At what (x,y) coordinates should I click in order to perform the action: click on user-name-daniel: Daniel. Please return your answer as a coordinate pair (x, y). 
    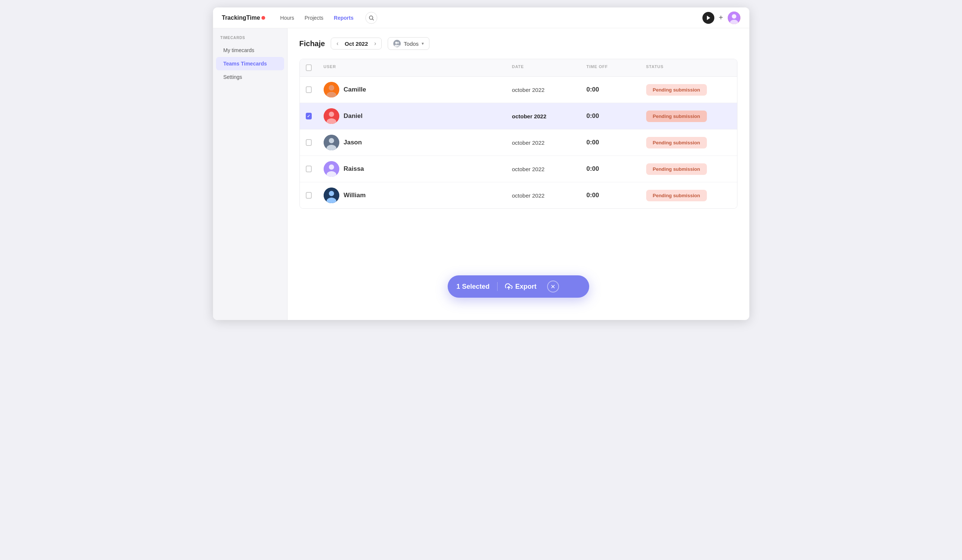
    Looking at the image, I should click on (353, 116).